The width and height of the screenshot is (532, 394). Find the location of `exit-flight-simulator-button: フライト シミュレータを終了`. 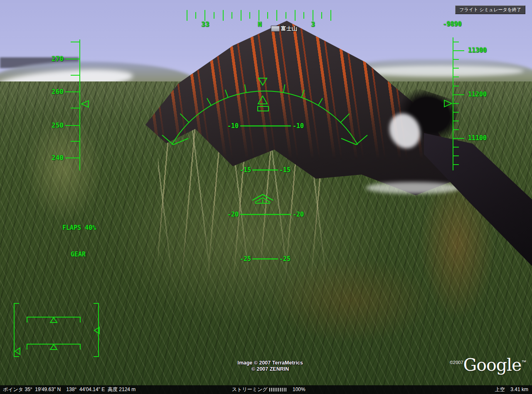

exit-flight-simulator-button: フライト シミュレータを終了 is located at coordinates (490, 10).